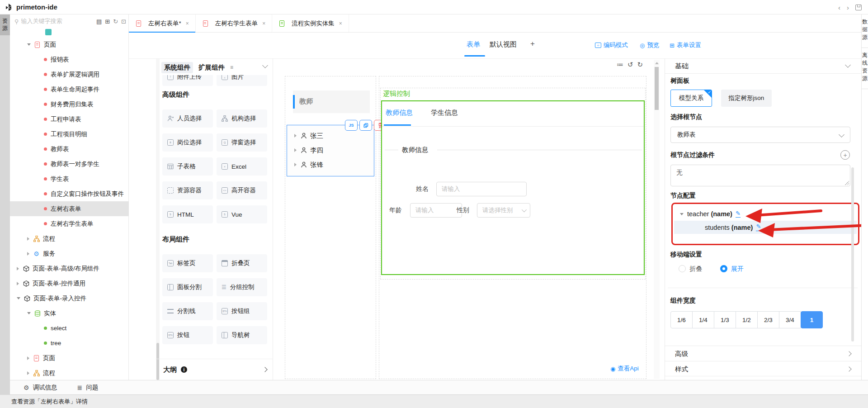 The height and width of the screenshot is (408, 868). I want to click on canvas-scroll-thumb, so click(656, 89).